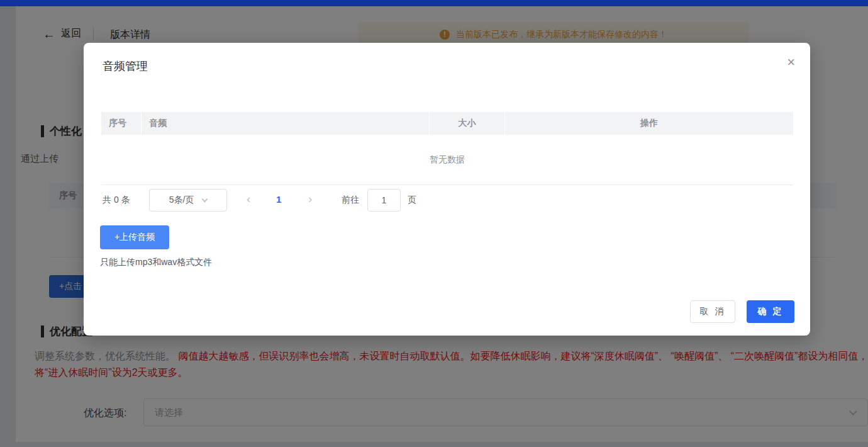 This screenshot has height=447, width=868. Describe the element at coordinates (279, 199) in the screenshot. I see `current-page-number: 1` at that location.